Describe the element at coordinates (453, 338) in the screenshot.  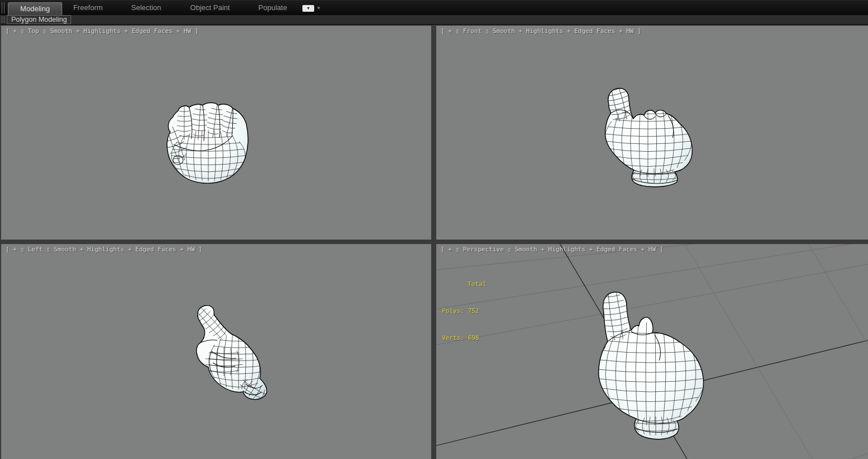
I see `stats-verts-label: Verts:` at that location.